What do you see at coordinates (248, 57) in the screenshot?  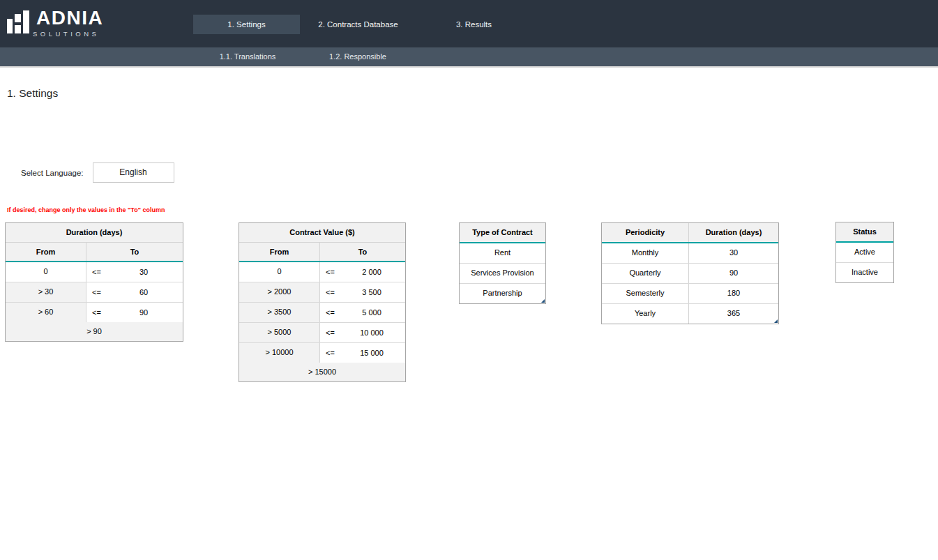 I see `subtab-translations: 1.1. Translations` at bounding box center [248, 57].